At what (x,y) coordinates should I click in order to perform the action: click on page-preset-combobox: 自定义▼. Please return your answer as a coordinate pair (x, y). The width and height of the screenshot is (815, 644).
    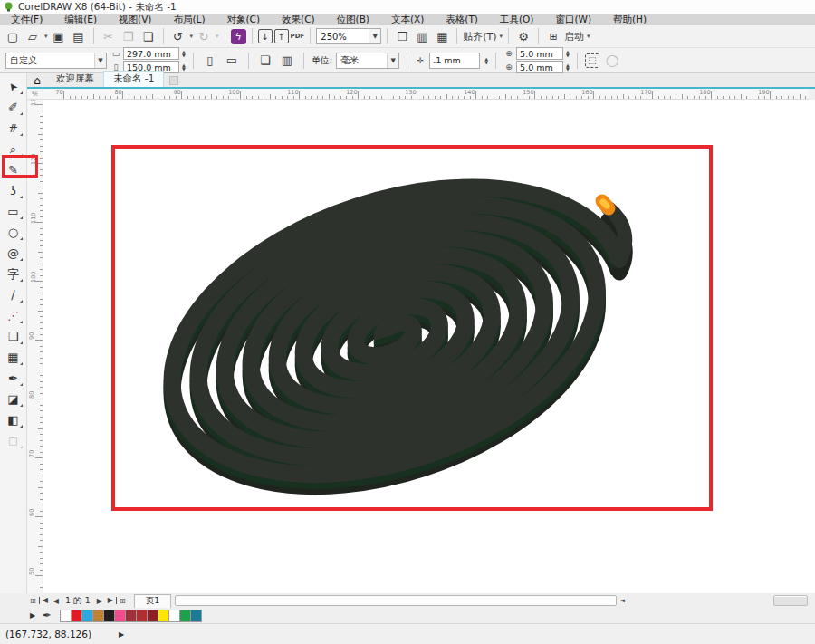
    Looking at the image, I should click on (56, 61).